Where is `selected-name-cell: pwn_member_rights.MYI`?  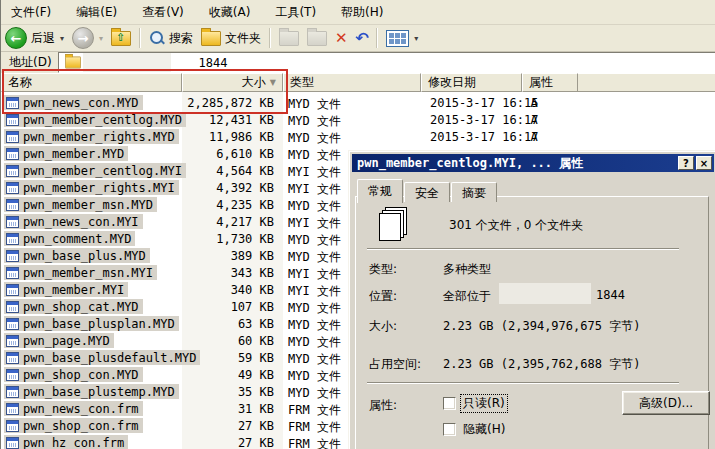
selected-name-cell: pwn_member_rights.MYI is located at coordinates (92, 188).